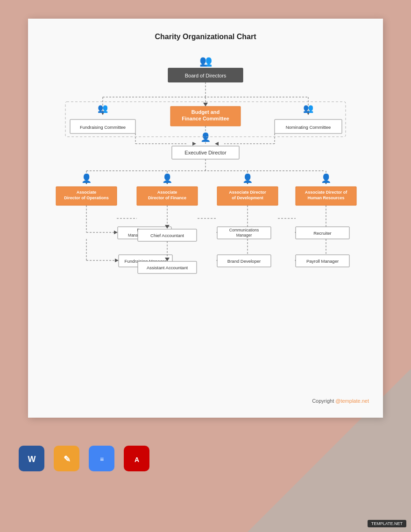  Describe the element at coordinates (167, 178) in the screenshot. I see `fin-icon: 👤` at that location.